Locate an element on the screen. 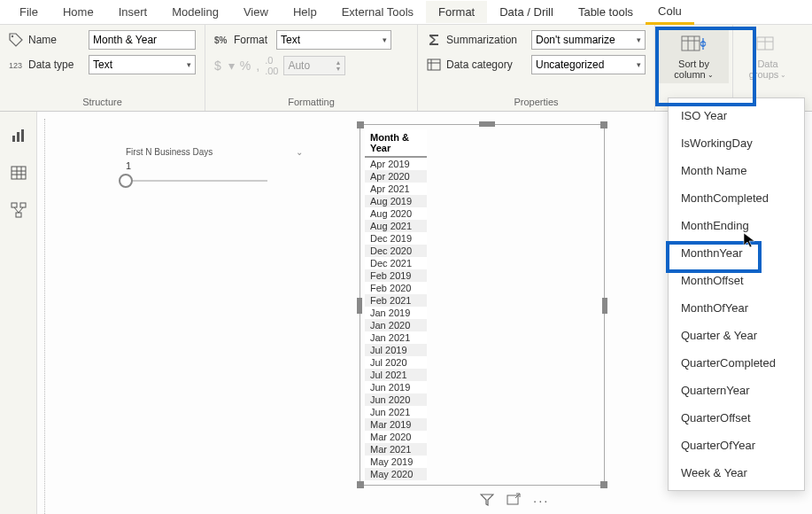 This screenshot has width=812, height=514. tab-insert: Insert is located at coordinates (133, 12).